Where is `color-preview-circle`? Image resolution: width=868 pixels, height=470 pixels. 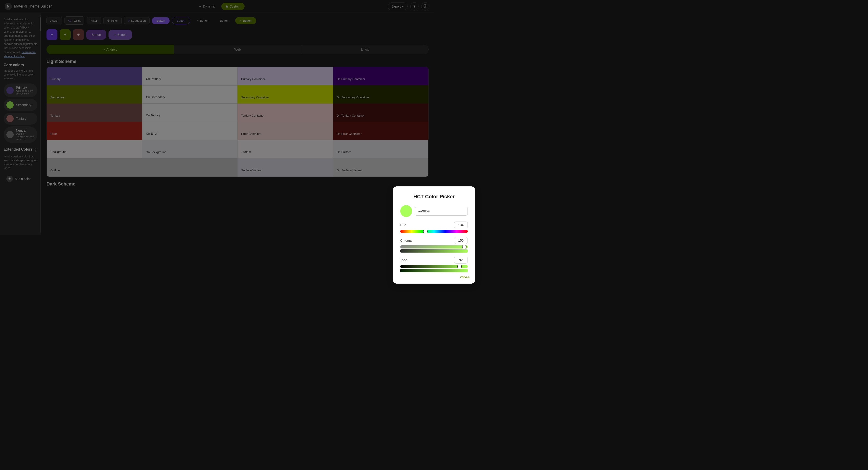 color-preview-circle is located at coordinates (406, 211).